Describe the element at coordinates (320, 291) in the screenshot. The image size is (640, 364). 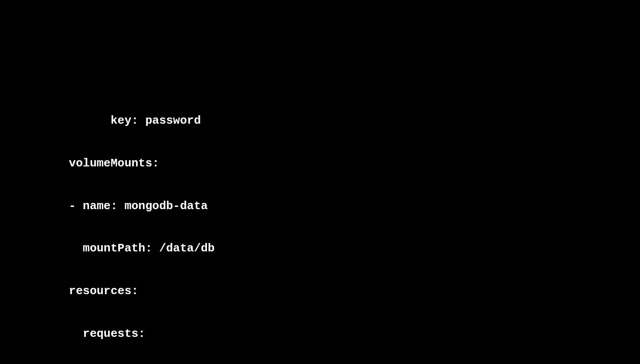
I see `yaml-line: resources:` at that location.